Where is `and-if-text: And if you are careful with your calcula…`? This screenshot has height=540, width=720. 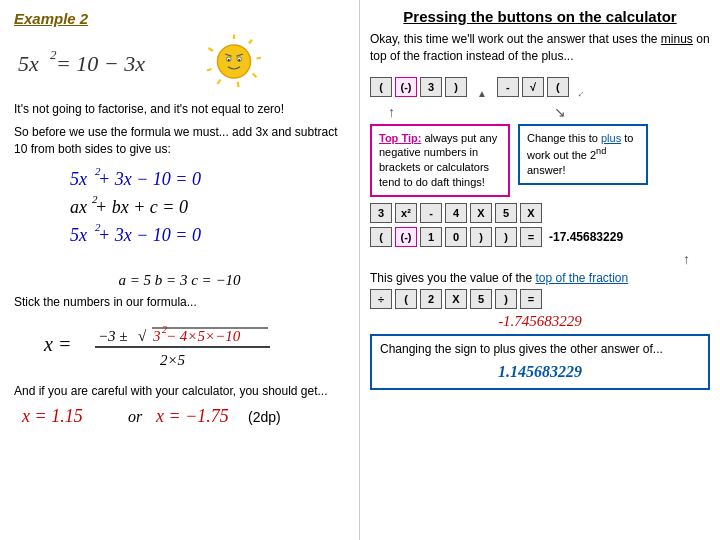 and-if-text: And if you are careful with your calcula… is located at coordinates (180, 391).